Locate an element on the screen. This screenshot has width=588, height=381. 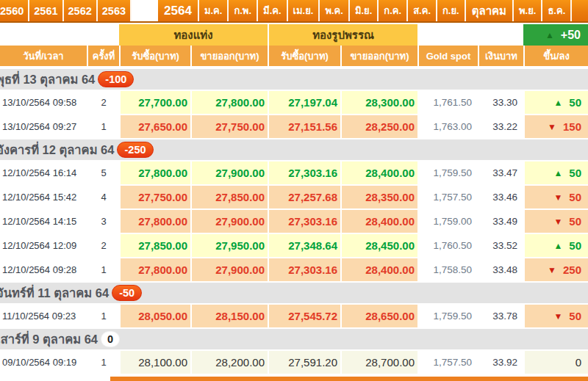
change-value: 0 is located at coordinates (578, 363).